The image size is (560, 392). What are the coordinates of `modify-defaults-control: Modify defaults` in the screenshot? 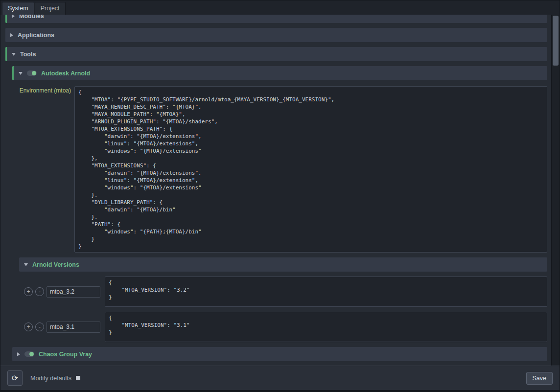 It's located at (55, 378).